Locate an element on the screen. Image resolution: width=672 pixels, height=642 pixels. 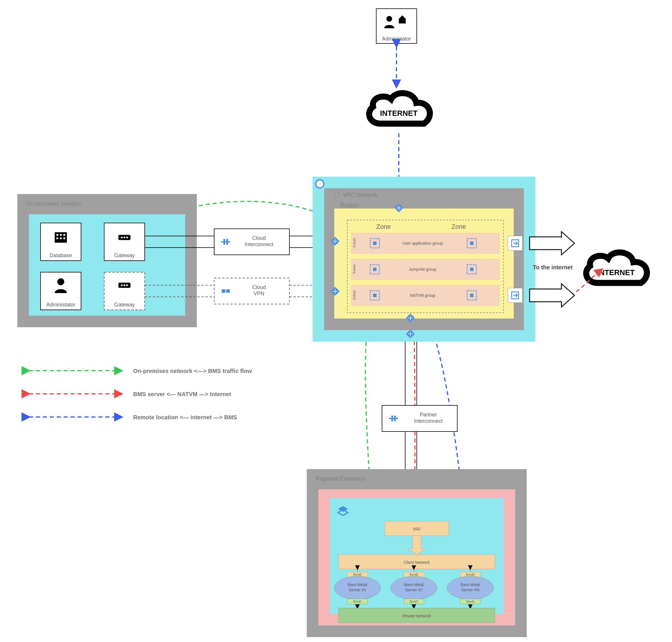
svg-text: Administator is located at coordinates (61, 305).